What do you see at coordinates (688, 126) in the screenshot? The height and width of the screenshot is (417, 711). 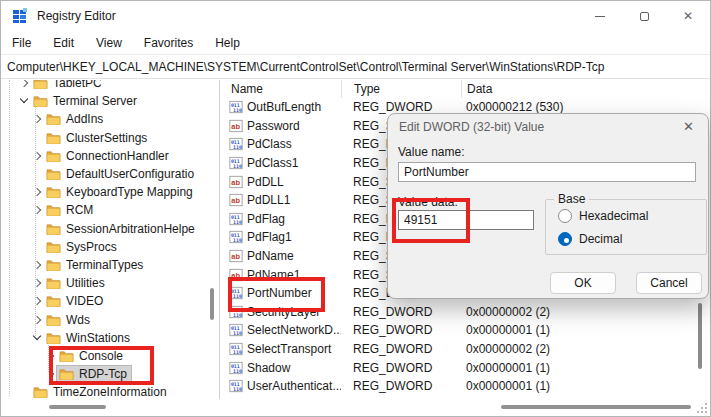 I see `dialog-close-button: ✕` at bounding box center [688, 126].